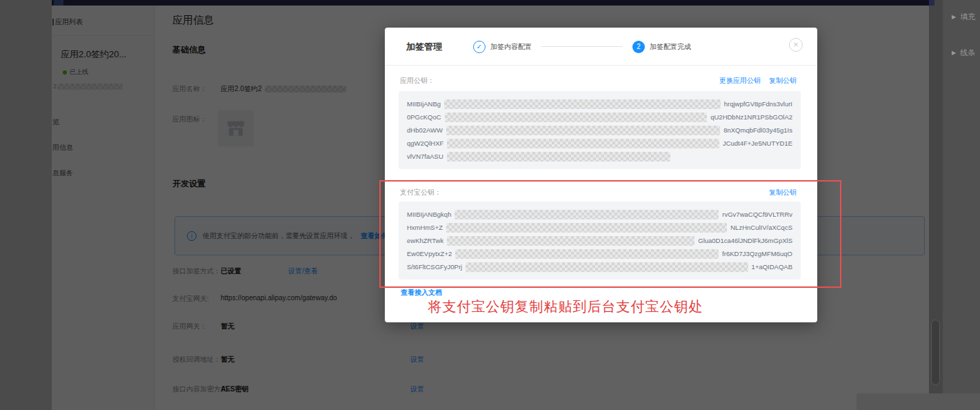 The image size is (980, 410). What do you see at coordinates (968, 52) in the screenshot?
I see `panel-item-line-label: 线条` at bounding box center [968, 52].